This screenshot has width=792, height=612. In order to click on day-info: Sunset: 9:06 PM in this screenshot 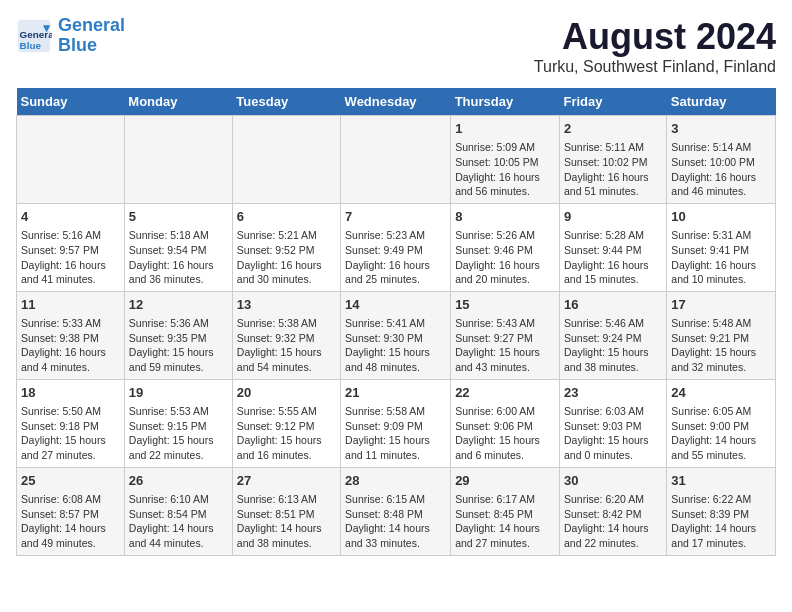, I will do `click(505, 426)`.